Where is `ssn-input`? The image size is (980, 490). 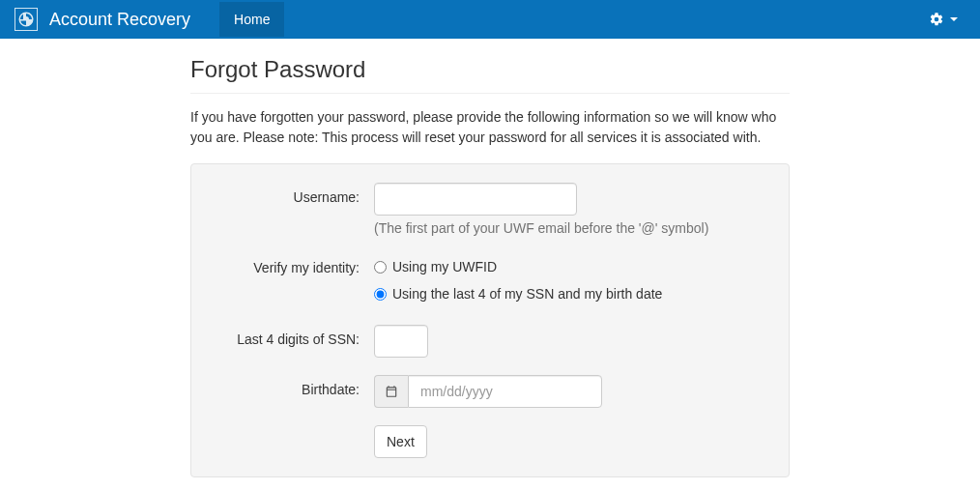 ssn-input is located at coordinates (401, 341).